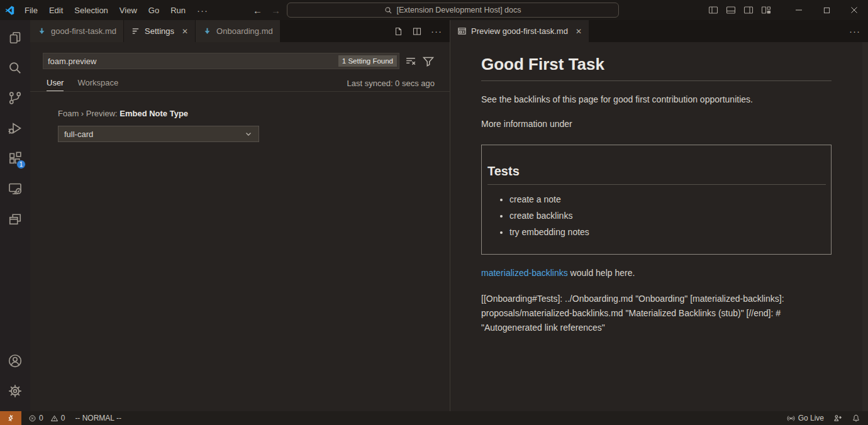 The height and width of the screenshot is (425, 868). I want to click on setting-embed-note-type: Foam › Preview: Embed Note Type full-car…, so click(240, 117).